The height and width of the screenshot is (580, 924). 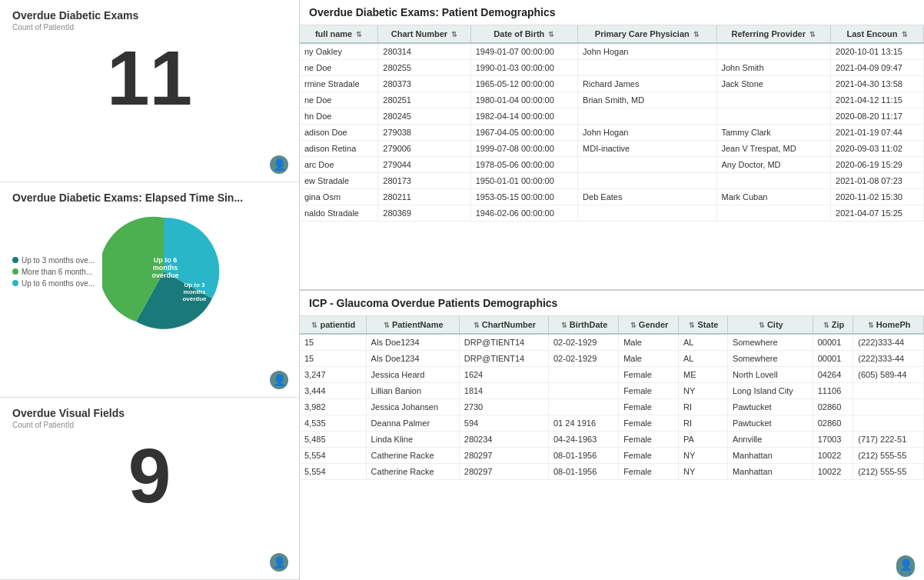 I want to click on col-chartnumber2: ⇅ ChartNumber, so click(x=504, y=325).